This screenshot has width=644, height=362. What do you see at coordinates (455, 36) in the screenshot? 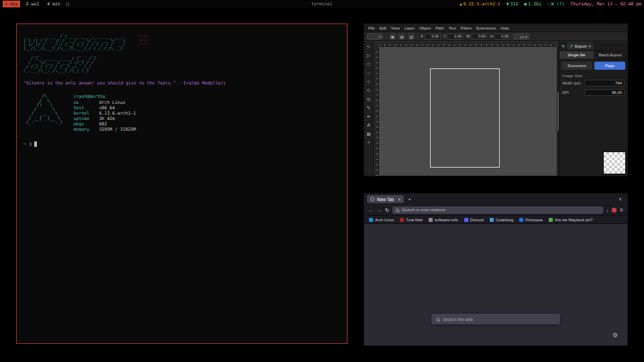
I see `y-input: 0.00` at bounding box center [455, 36].